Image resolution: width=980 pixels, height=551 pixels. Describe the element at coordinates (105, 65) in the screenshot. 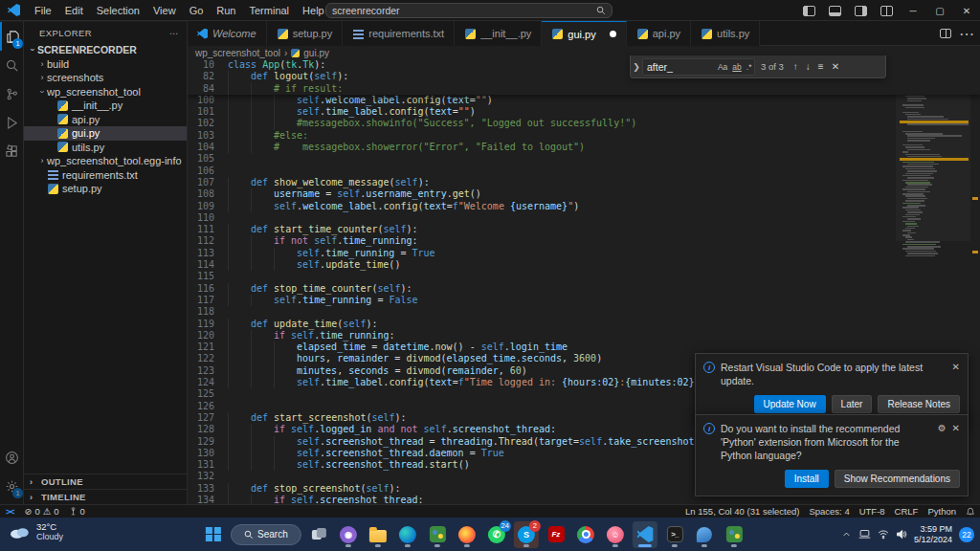

I see `tree-item-build: ›build` at that location.